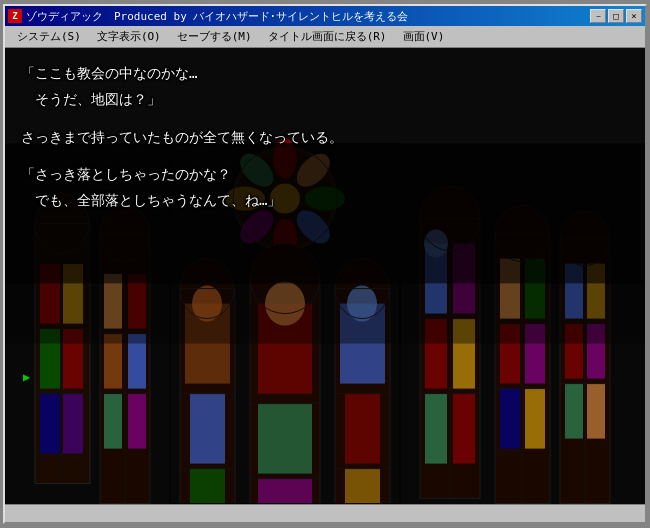 This screenshot has height=528, width=650. What do you see at coordinates (15, 16) in the screenshot?
I see `app-icon: Z` at bounding box center [15, 16].